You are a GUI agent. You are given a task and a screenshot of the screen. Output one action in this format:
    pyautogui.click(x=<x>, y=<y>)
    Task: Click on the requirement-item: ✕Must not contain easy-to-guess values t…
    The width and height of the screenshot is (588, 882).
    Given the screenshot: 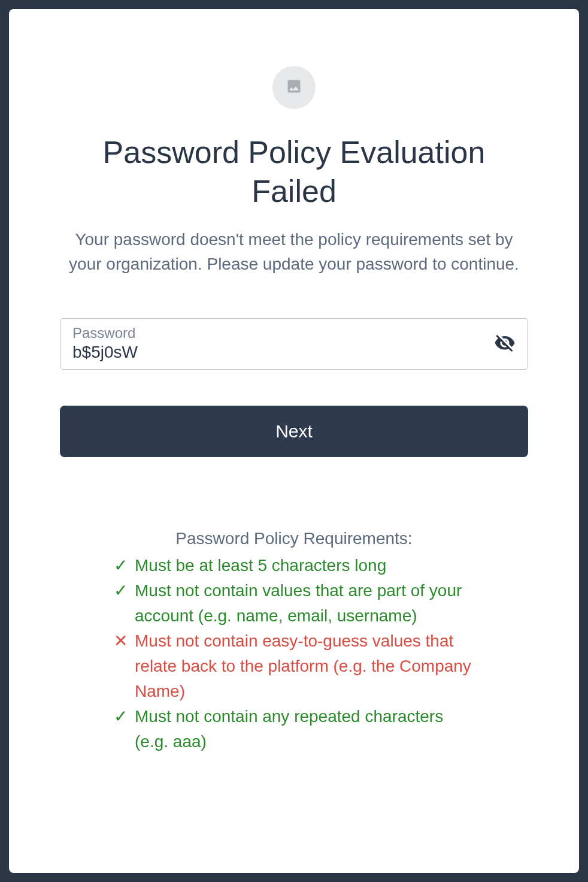 What is the action you would take?
    pyautogui.click(x=294, y=666)
    